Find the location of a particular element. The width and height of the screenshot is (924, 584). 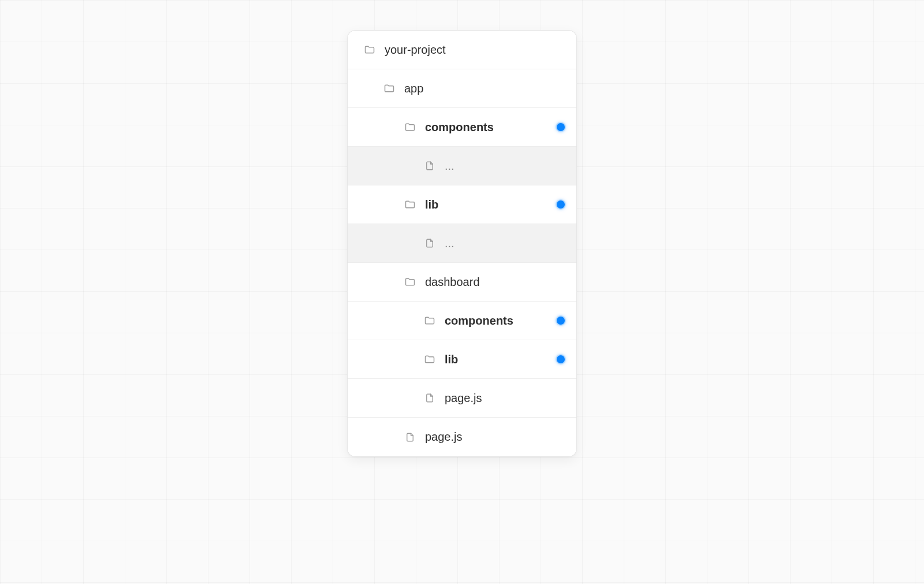

tree-row: app is located at coordinates (462, 89).